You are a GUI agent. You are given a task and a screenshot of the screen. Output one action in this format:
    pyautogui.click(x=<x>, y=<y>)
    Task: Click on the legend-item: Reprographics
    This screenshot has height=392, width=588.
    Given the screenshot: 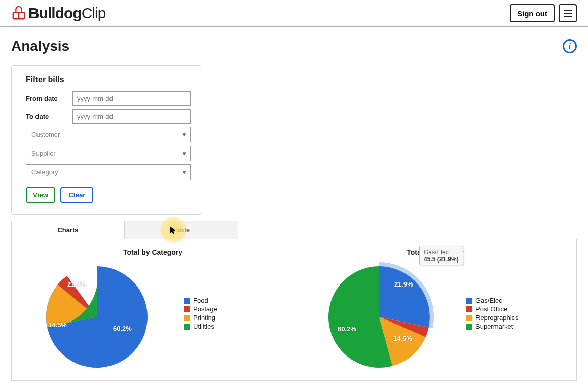 What is the action you would take?
    pyautogui.click(x=493, y=317)
    